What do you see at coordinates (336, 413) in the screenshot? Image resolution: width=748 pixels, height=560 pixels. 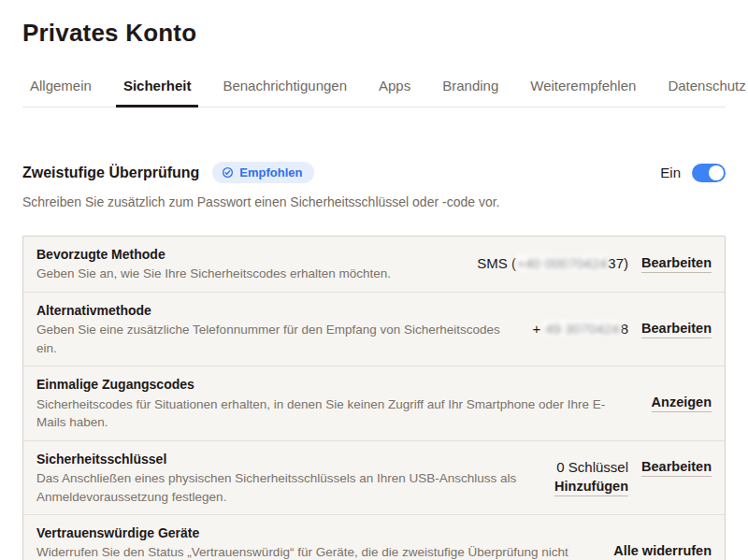 I see `row-description: Sicherheitscodes für Situationen erhalte…` at bounding box center [336, 413].